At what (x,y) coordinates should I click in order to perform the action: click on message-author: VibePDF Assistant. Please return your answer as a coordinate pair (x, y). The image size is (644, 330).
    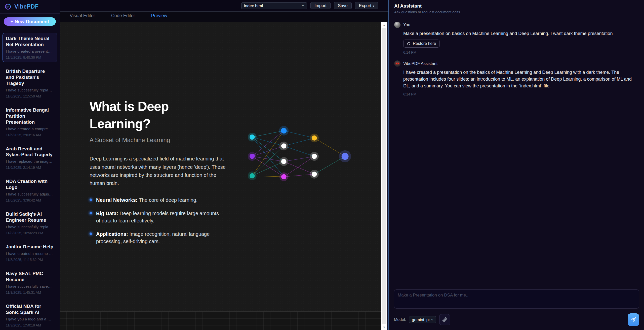
    Looking at the image, I should click on (420, 63).